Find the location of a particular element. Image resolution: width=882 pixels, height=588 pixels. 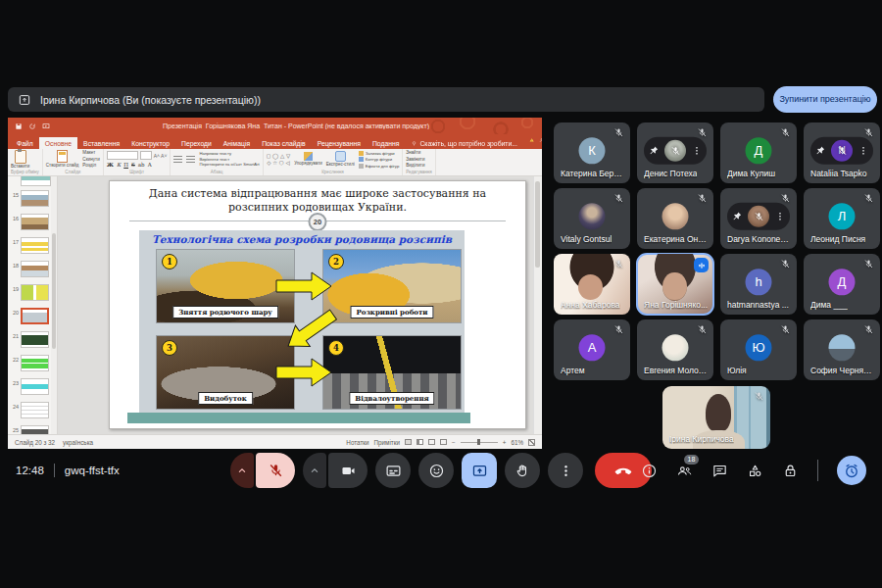

ppt-tab-4: Переходи is located at coordinates (196, 143).